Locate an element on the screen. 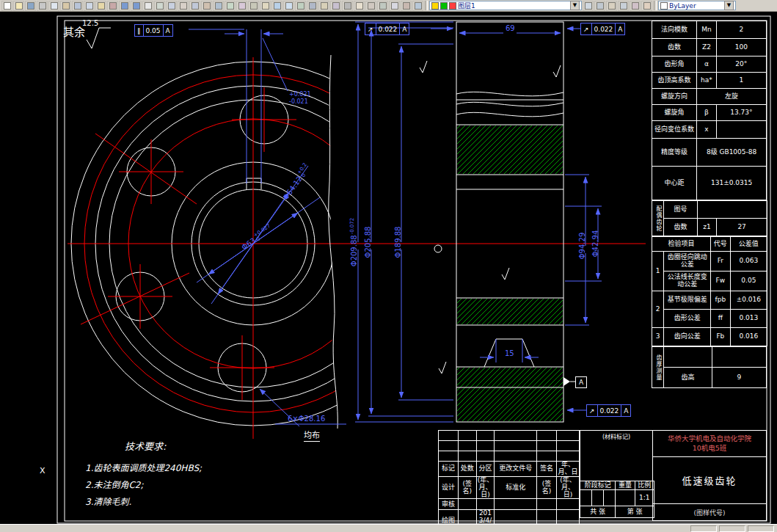 The height and width of the screenshot is (532, 777). table-cell: 处数 is located at coordinates (467, 470).